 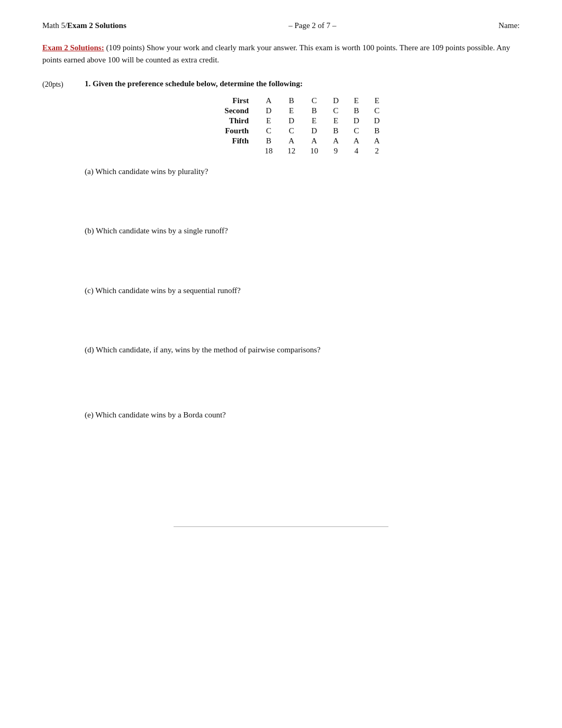 I want to click on count-cell: 4, so click(x=357, y=151).